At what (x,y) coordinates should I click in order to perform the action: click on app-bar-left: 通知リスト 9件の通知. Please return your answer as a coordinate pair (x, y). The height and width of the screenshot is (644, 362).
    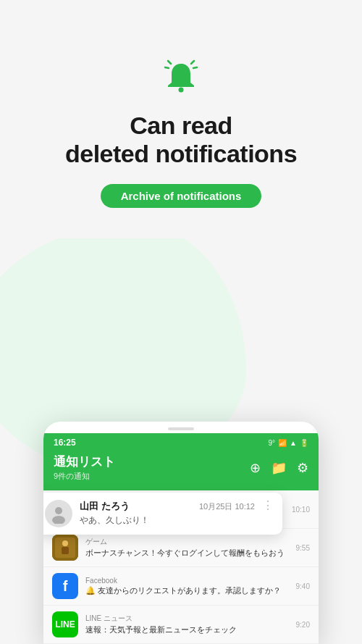
    Looking at the image, I should click on (84, 468).